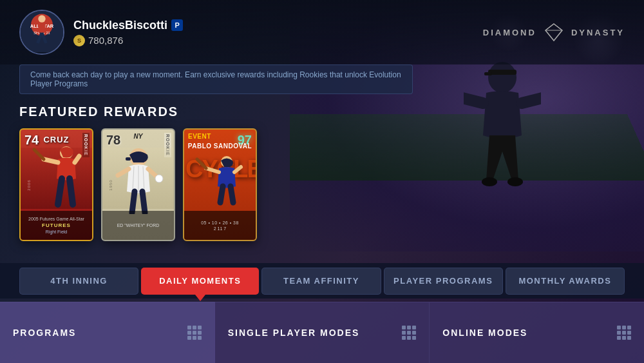  Describe the element at coordinates (108, 333) in the screenshot. I see `mode-programs: PROGRAMS` at that location.